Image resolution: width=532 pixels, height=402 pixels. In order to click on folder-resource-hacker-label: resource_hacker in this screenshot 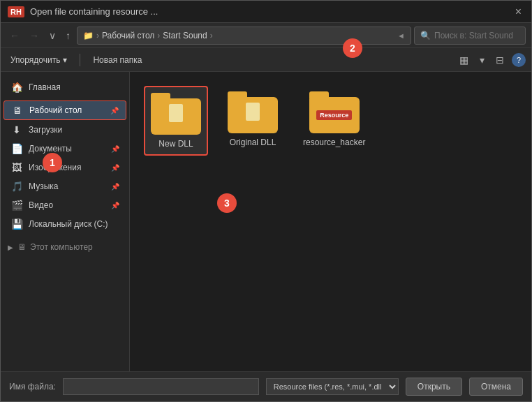, I will do `click(334, 142)`.